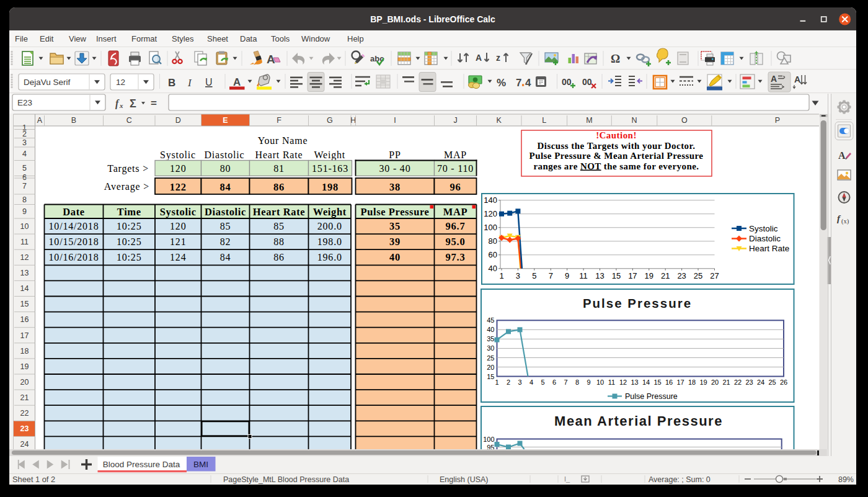 The image size is (868, 497). What do you see at coordinates (600, 275) in the screenshot?
I see `svg-text: 13` at bounding box center [600, 275].